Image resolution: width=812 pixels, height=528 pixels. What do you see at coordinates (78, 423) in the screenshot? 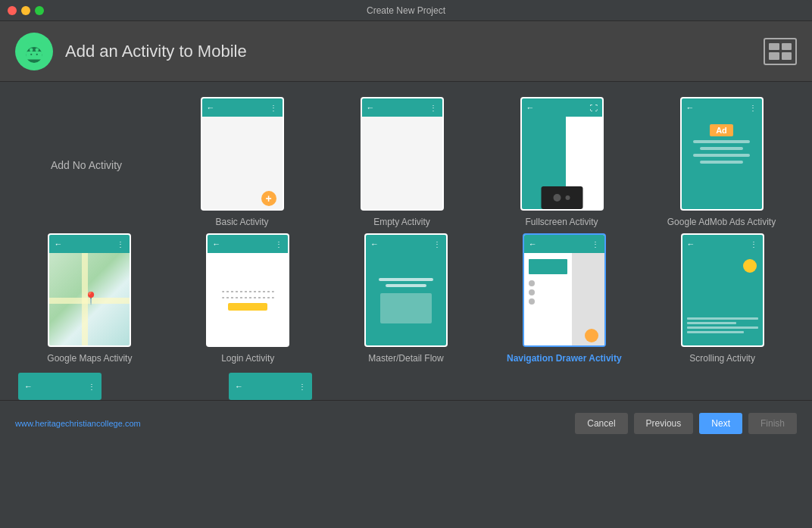
I see `footer-link: www.heritagechristiancollege.com` at bounding box center [78, 423].